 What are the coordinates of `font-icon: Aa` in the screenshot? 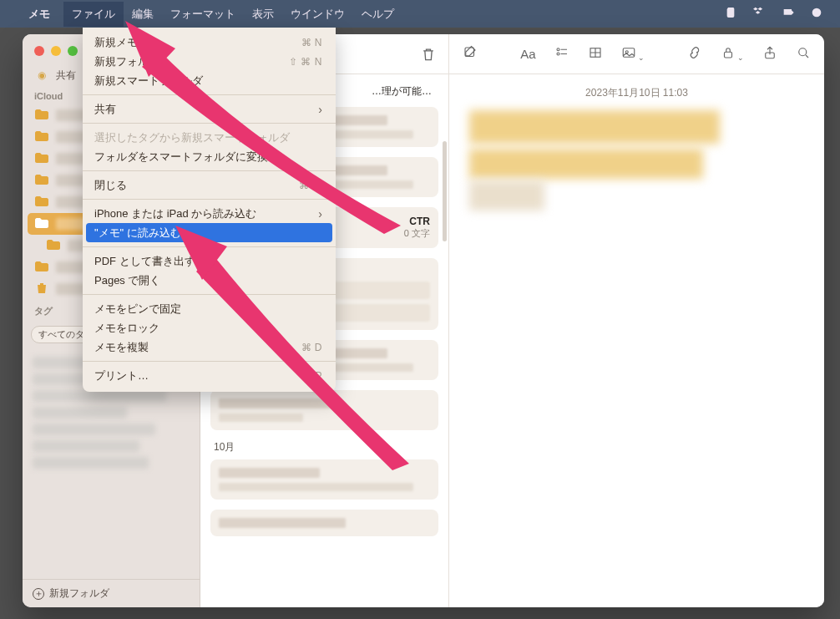 It's located at (528, 53).